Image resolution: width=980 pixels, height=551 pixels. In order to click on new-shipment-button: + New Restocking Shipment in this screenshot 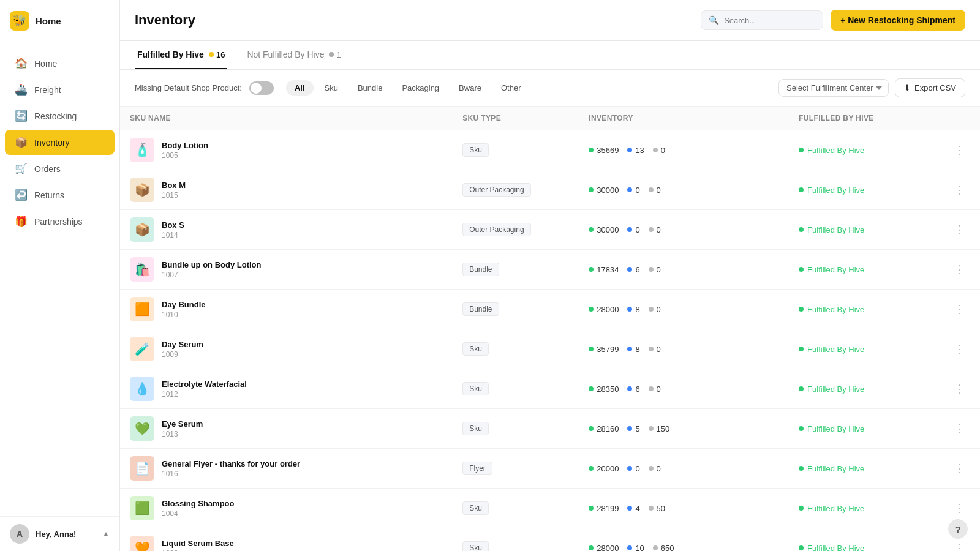, I will do `click(898, 20)`.